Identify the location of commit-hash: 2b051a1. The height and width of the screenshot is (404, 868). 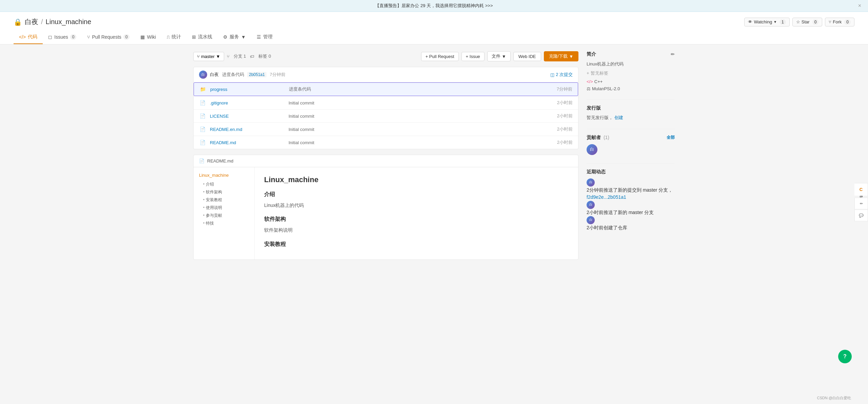
(257, 75).